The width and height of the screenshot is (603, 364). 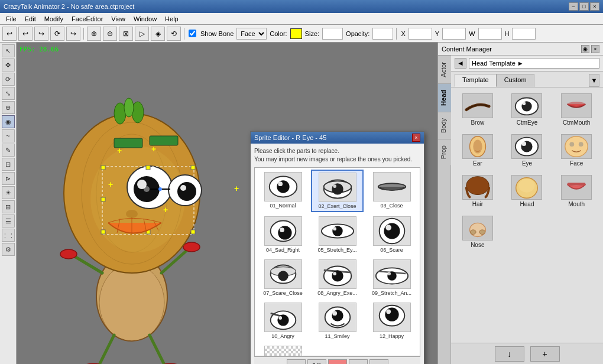 What do you see at coordinates (296, 34) in the screenshot?
I see `color-picker` at bounding box center [296, 34].